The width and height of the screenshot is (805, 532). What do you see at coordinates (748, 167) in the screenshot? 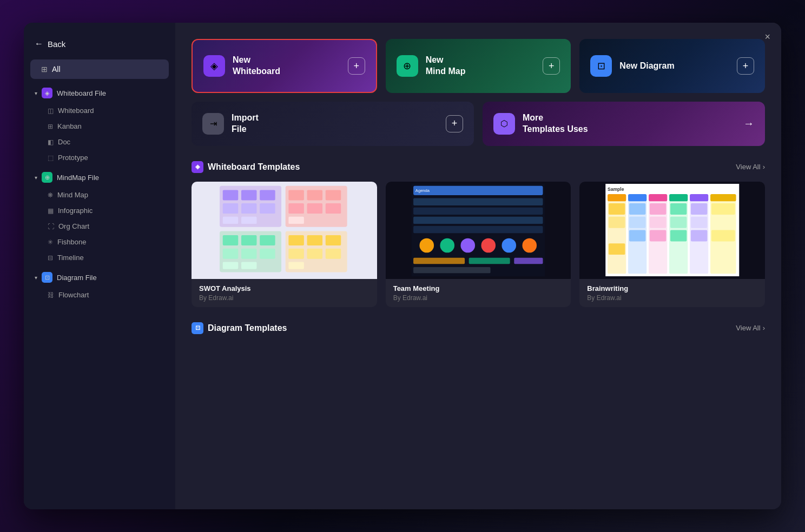
I see `view-all-label: View All` at bounding box center [748, 167].